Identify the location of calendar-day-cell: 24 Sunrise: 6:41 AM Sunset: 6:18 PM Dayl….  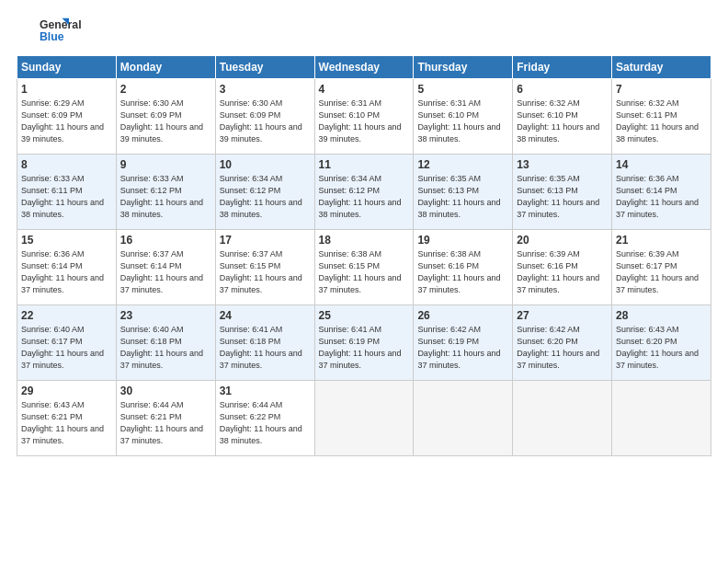
(265, 343).